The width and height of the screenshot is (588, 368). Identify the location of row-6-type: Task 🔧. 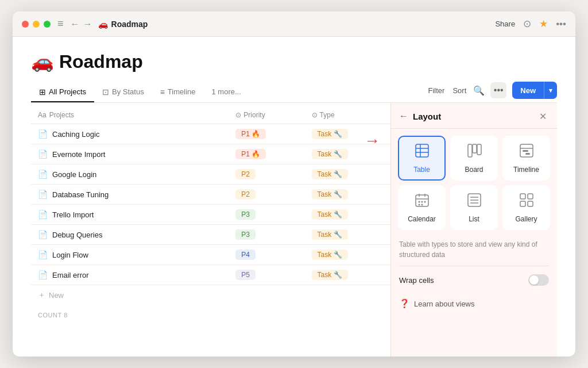
(348, 255).